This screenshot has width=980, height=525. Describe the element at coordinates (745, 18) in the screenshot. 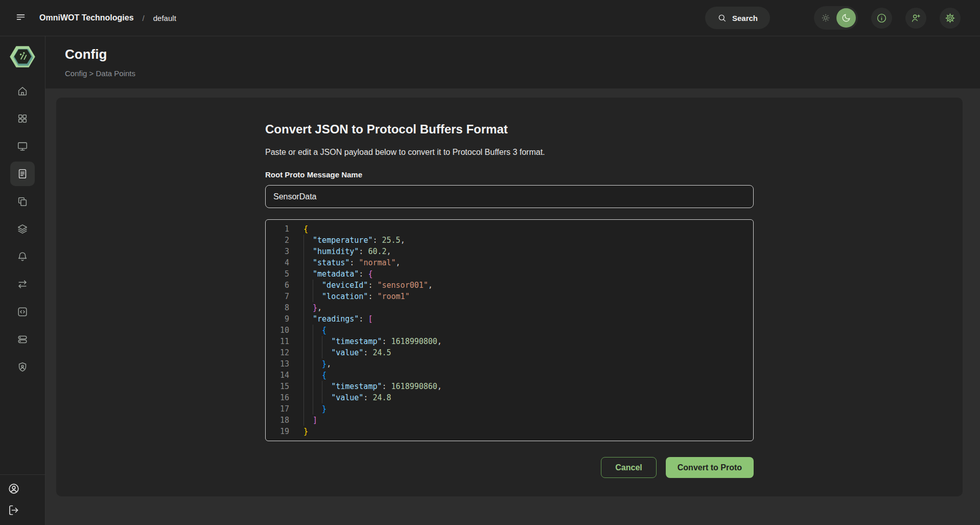

I see `search-label: Search` at that location.